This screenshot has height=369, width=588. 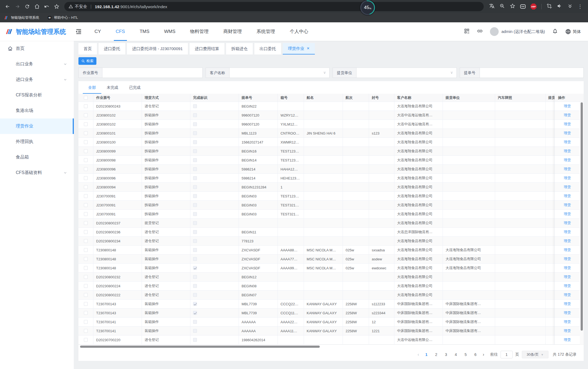 I want to click on sidebar-item: 外理回执, so click(x=37, y=142).